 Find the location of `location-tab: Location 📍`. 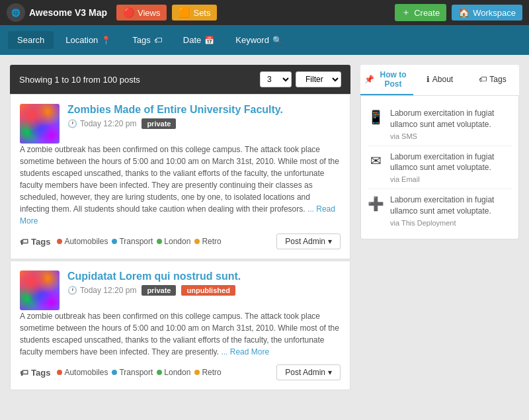

location-tab: Location 📍 is located at coordinates (89, 40).